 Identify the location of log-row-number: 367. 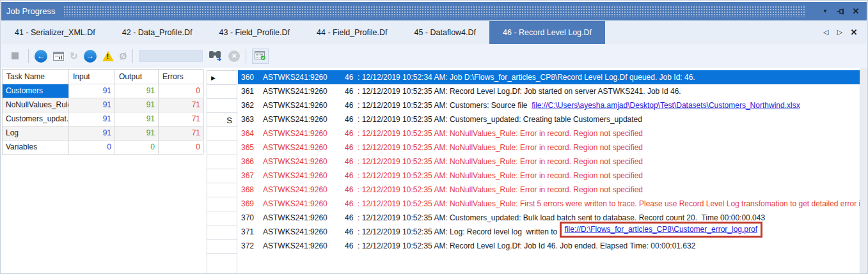
(251, 176).